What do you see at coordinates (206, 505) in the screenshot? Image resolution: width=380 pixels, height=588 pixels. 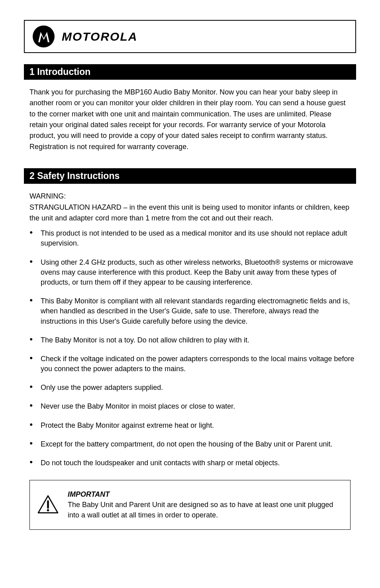 I see `important-text: IMPORTANT The Baby Unit and Parent Unit …` at bounding box center [206, 505].